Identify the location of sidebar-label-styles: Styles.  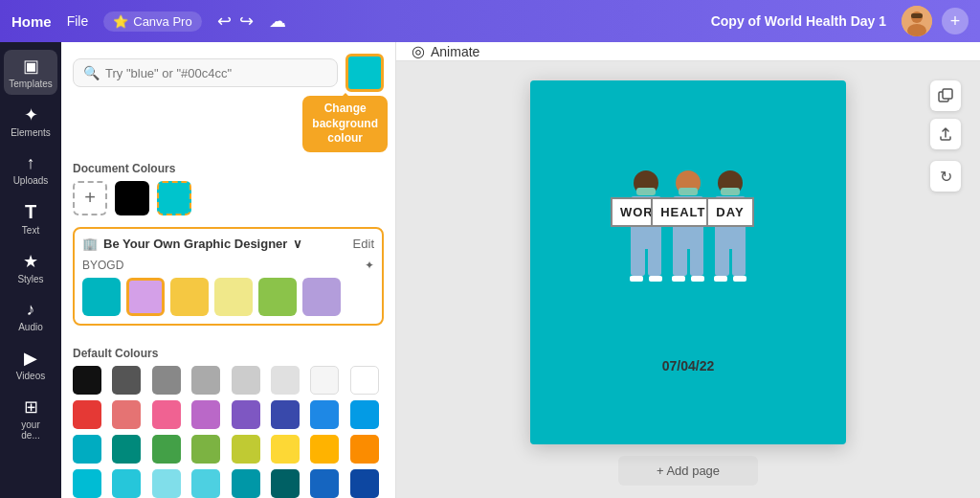
(31, 280).